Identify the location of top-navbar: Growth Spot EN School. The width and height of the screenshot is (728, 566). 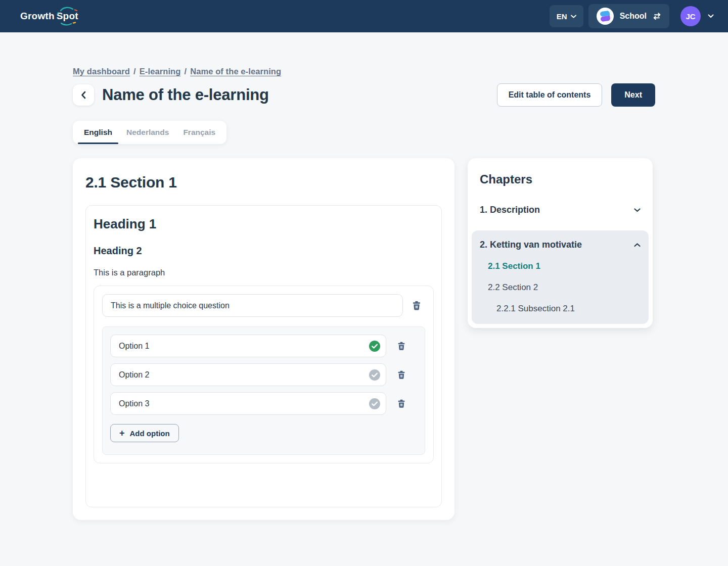
(364, 16).